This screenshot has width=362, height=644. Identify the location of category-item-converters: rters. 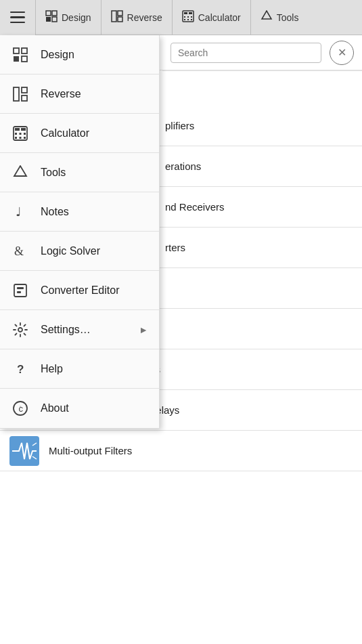
(261, 248).